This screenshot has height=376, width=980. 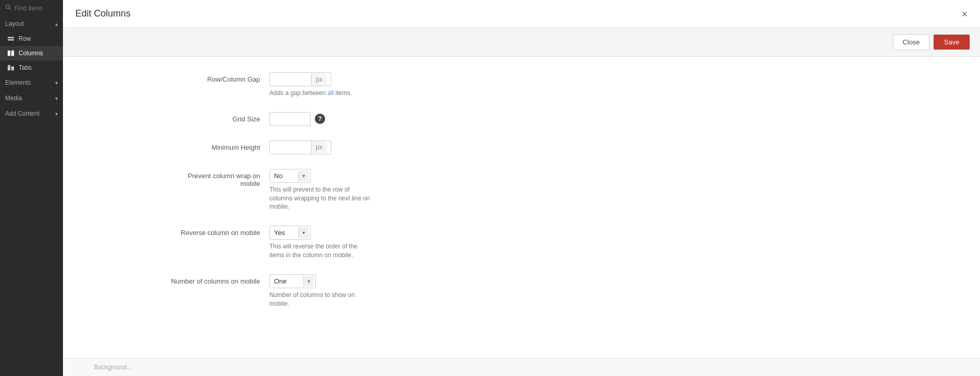 What do you see at coordinates (373, 119) in the screenshot?
I see `grid-size-wrap: 12 ?` at bounding box center [373, 119].